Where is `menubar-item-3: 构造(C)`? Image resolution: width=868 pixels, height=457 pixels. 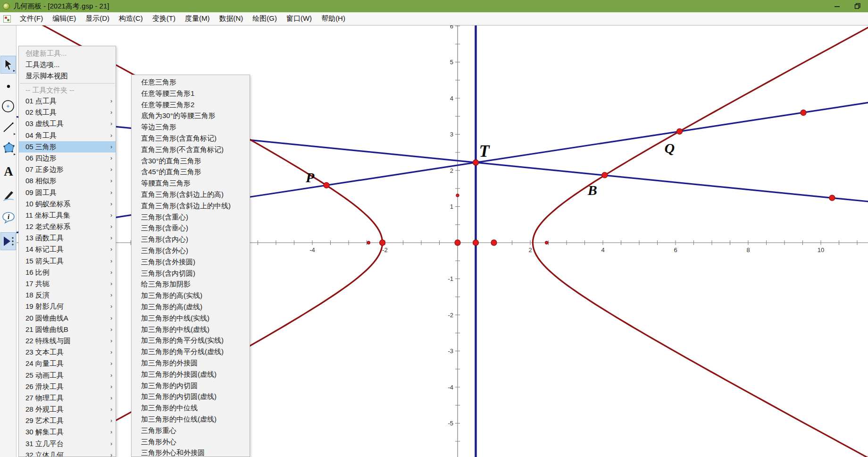 menubar-item-3: 构造(C) is located at coordinates (131, 19).